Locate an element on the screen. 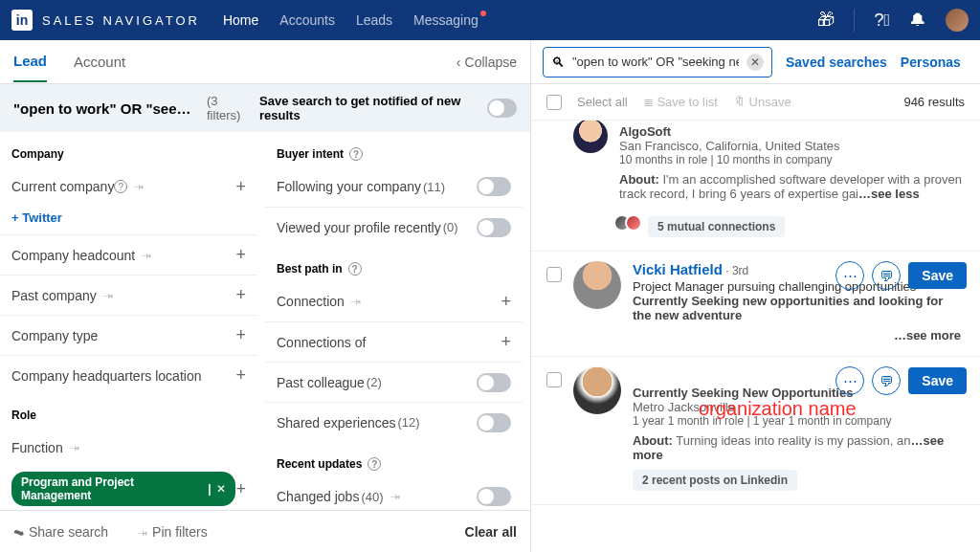 The width and height of the screenshot is (980, 552). bell-icon: 🔔︎ is located at coordinates (918, 21).